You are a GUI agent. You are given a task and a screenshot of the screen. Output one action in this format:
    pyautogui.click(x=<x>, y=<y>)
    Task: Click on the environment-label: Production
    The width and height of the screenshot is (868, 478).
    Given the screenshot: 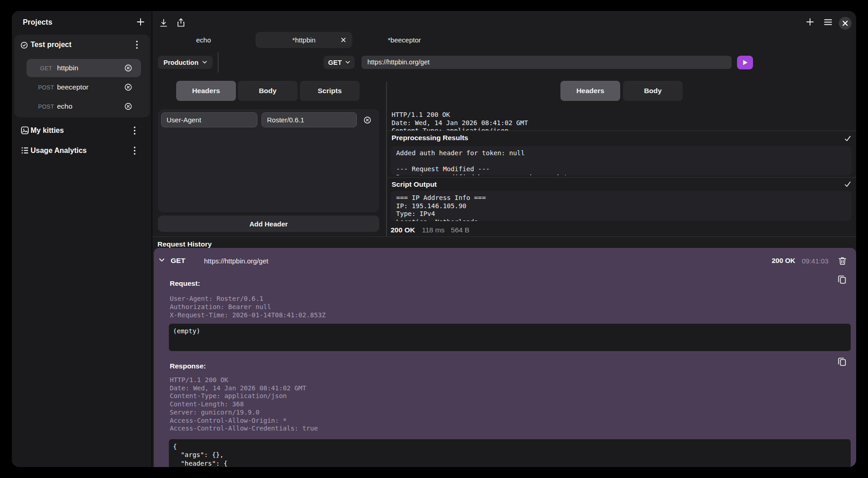 What is the action you would take?
    pyautogui.click(x=181, y=63)
    